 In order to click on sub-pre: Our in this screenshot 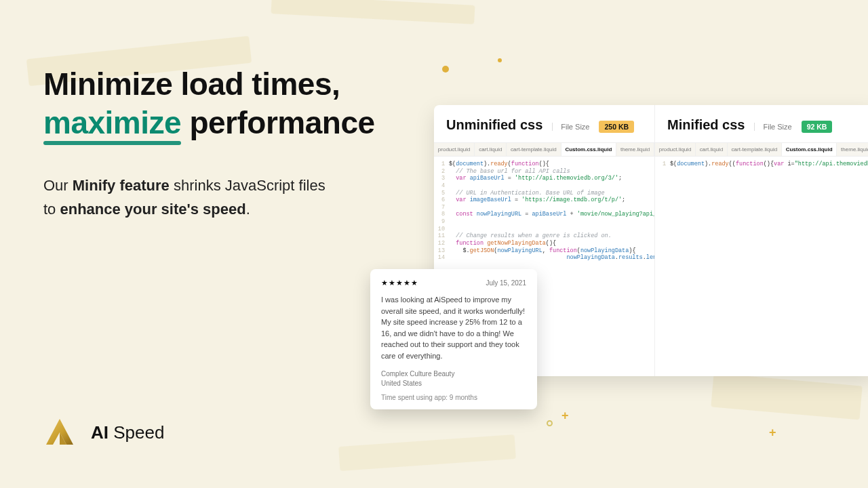, I will do `click(58, 186)`.